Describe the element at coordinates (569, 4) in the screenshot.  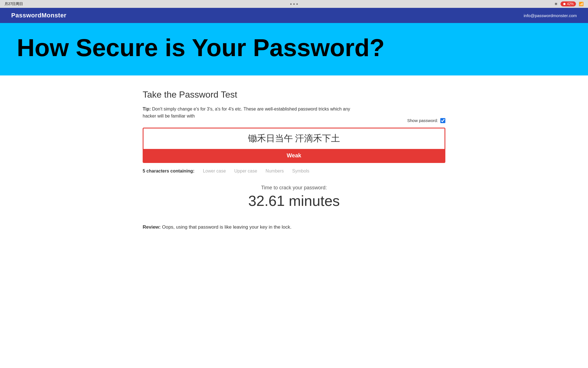
I see `menu-bar-right: ✳ ⏺ 42% 📶` at that location.